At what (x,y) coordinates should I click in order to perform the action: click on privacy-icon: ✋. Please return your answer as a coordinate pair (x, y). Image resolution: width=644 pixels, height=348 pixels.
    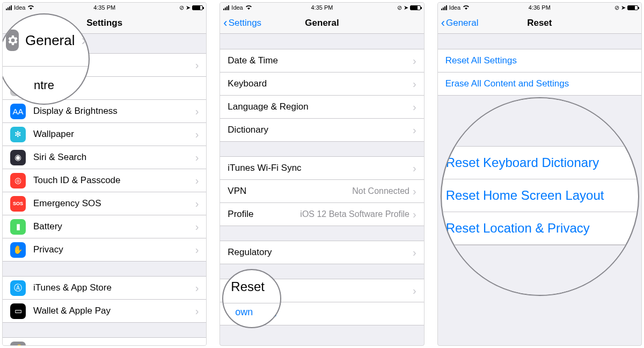
    Looking at the image, I should click on (18, 250).